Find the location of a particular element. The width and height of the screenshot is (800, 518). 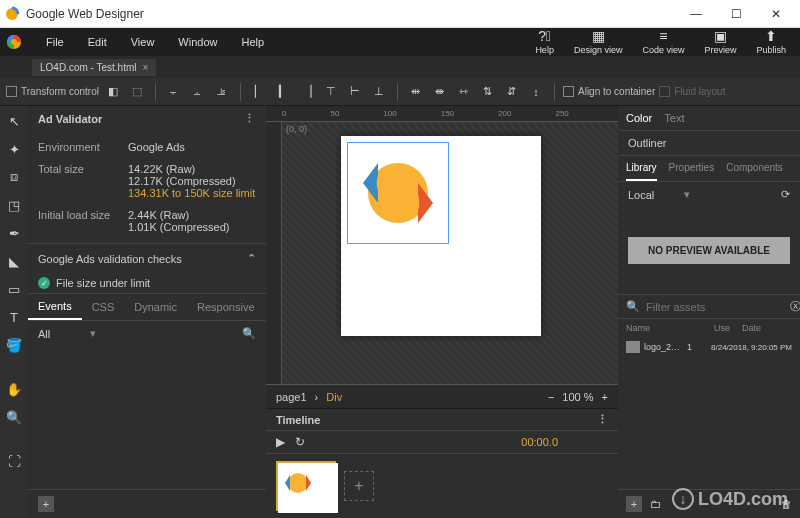

app-logo-icon is located at coordinates (14, 42).